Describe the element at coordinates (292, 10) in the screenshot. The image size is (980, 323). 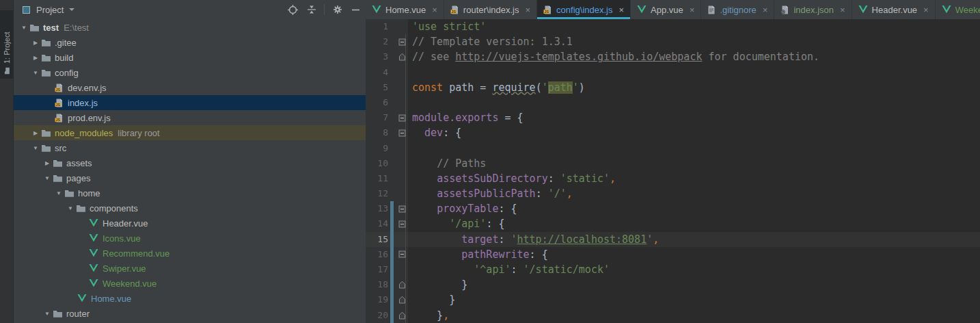
I see `locate-icon` at that location.